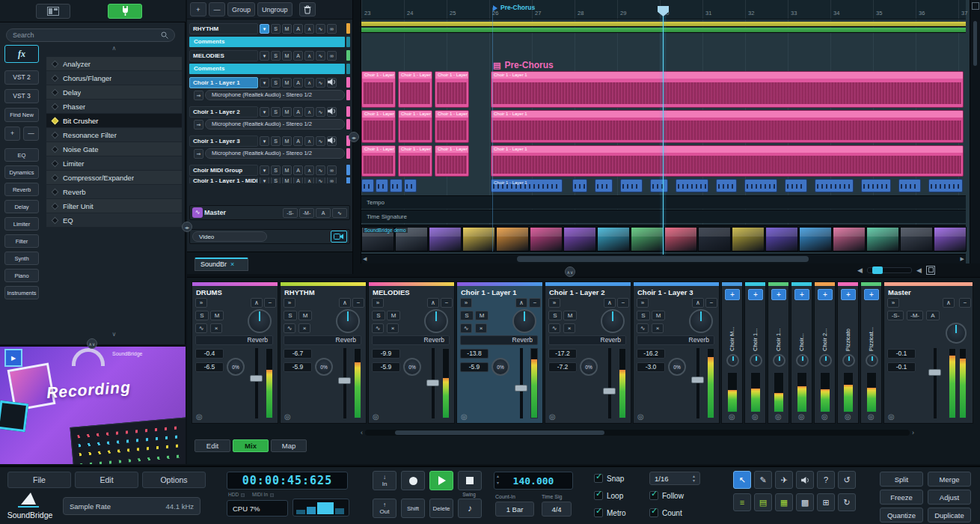 This screenshot has height=524, width=980. What do you see at coordinates (889, 270) in the screenshot?
I see `zoom-slider` at bounding box center [889, 270].